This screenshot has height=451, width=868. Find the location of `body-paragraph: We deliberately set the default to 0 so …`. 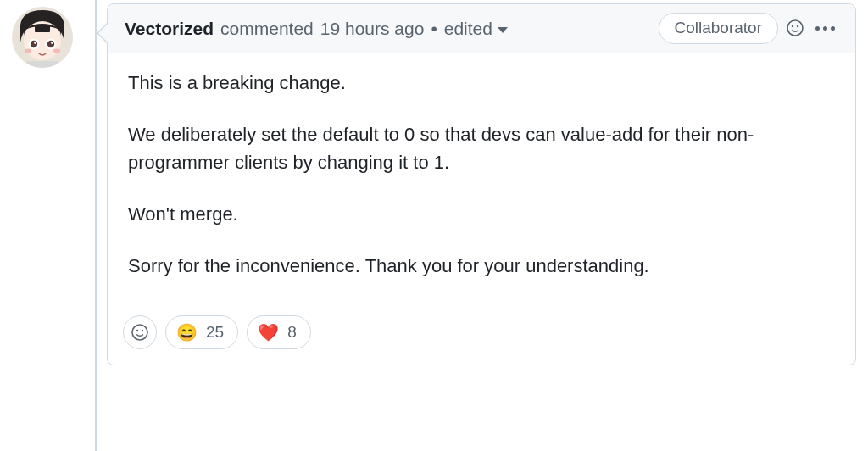

body-paragraph: We deliberately set the default to 0 so … is located at coordinates (481, 148).